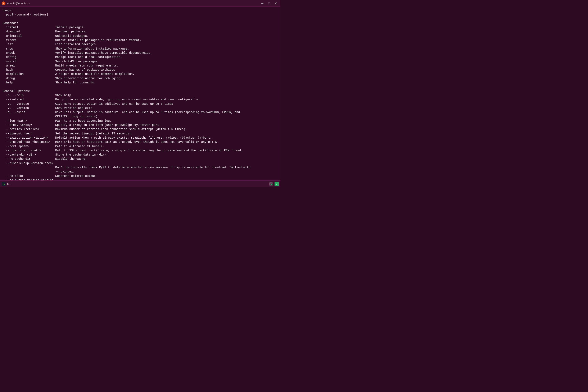 This screenshot has height=392, width=588. Describe the element at coordinates (8, 184) in the screenshot. I see `prompt-symbol: $` at that location.